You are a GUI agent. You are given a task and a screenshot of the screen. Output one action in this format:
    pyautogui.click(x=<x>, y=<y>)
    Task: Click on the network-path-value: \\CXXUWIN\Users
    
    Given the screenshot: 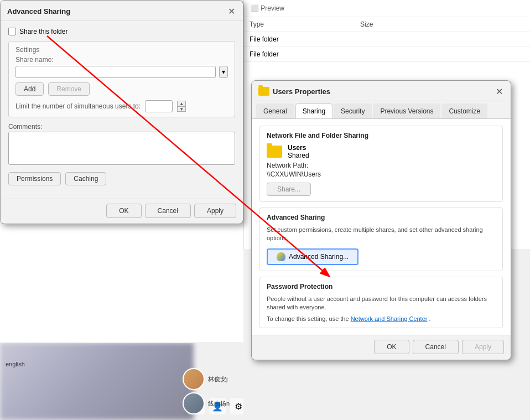 What is the action you would take?
    pyautogui.click(x=381, y=174)
    